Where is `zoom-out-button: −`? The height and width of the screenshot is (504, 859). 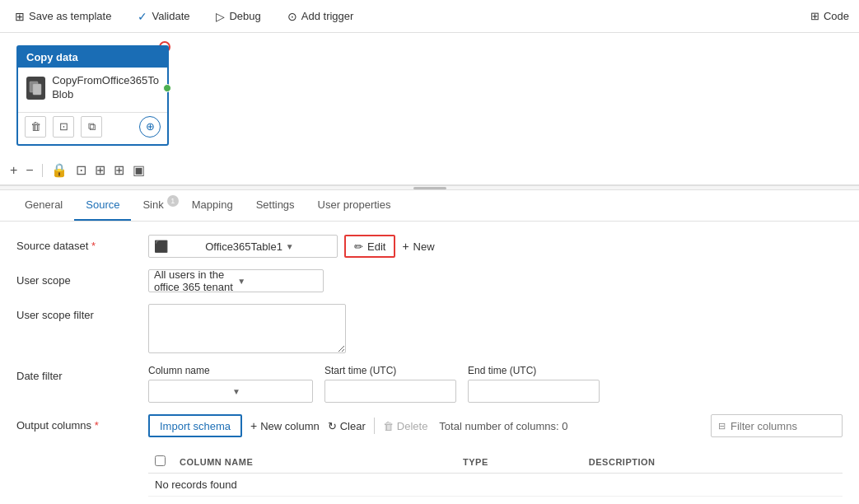
zoom-out-button: − is located at coordinates (30, 170).